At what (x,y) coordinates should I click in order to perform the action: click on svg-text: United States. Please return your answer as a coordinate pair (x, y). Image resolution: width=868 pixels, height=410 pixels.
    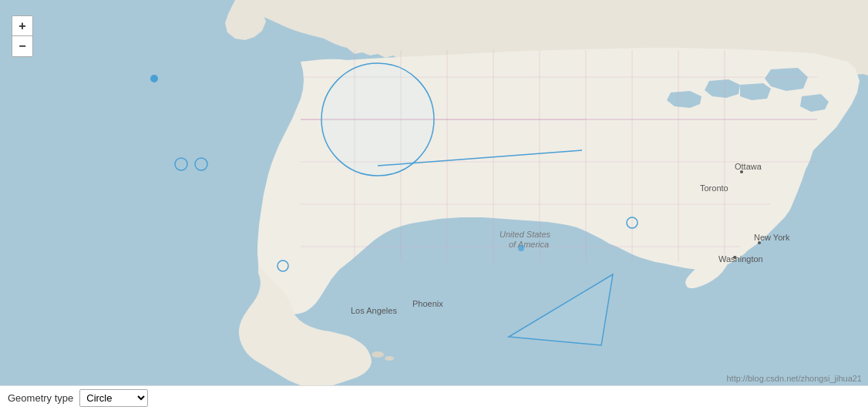
    Looking at the image, I should click on (526, 234).